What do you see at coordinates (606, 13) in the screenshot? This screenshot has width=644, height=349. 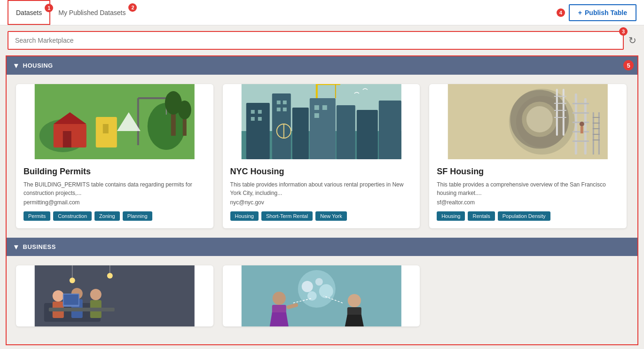 I see `publish-table-label: Publish Table` at bounding box center [606, 13].